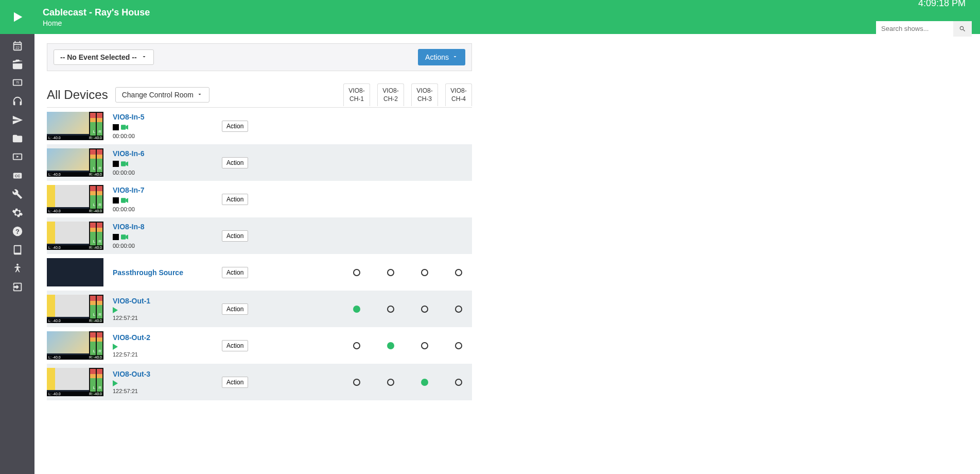 The image size is (980, 474). I want to click on device-info: VIO8-In-800:00:00, so click(163, 236).